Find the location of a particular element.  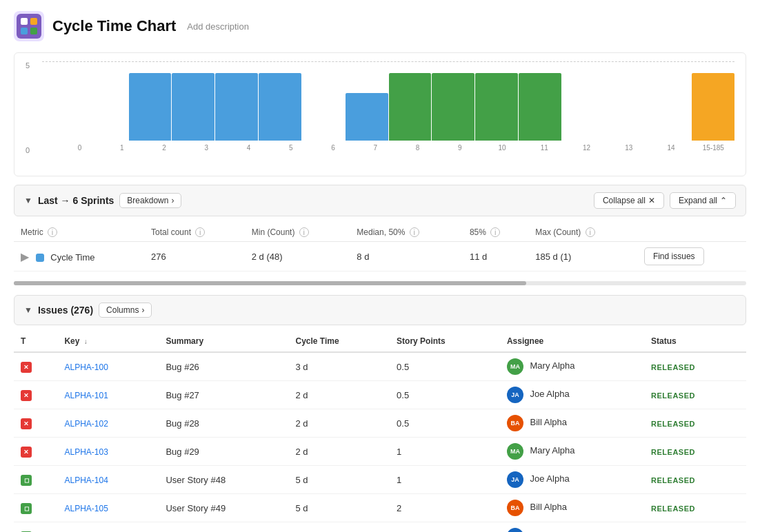

issues-title: Issues (276) is located at coordinates (66, 310).